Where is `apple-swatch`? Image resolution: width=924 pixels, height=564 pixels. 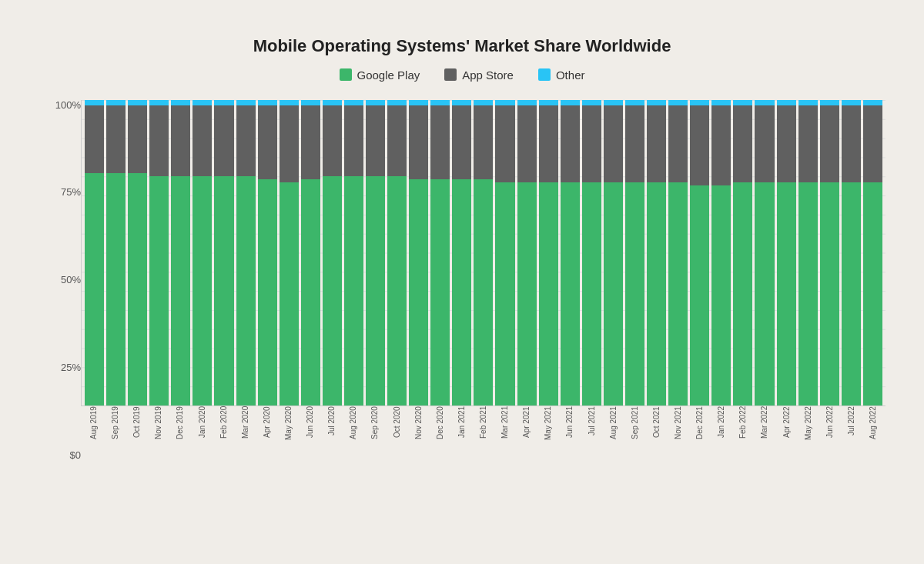 apple-swatch is located at coordinates (450, 75).